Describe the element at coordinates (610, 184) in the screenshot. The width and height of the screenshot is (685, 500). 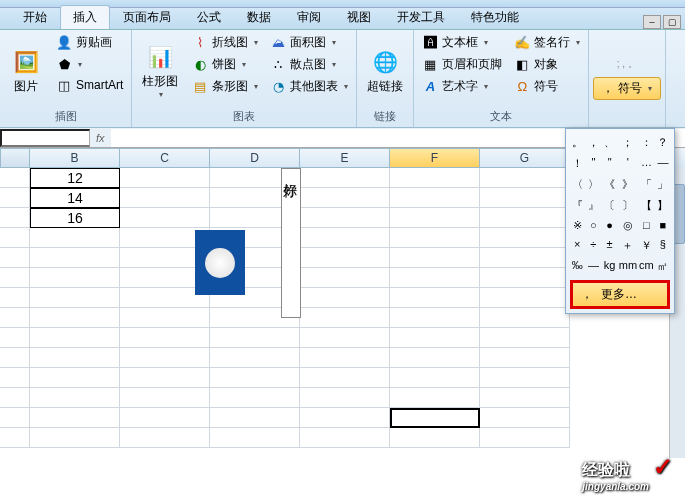
I see `symbol-item: 《` at that location.